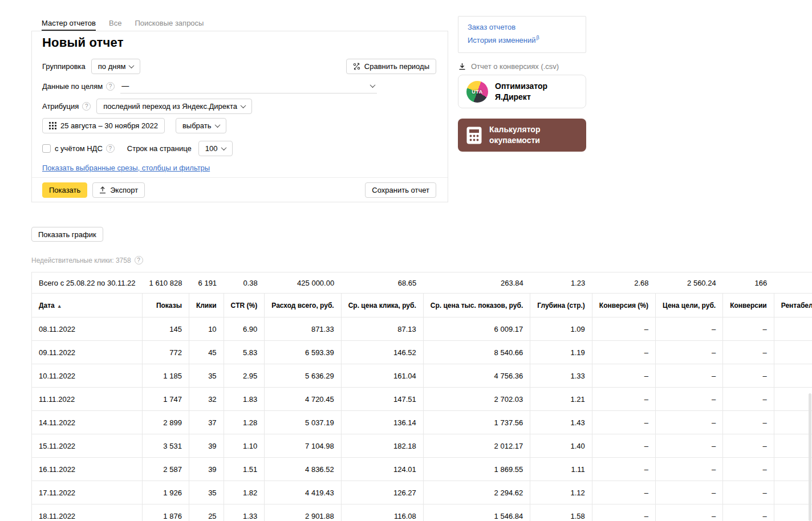 This screenshot has height=521, width=812. I want to click on vertical-scrollbar, so click(810, 457).